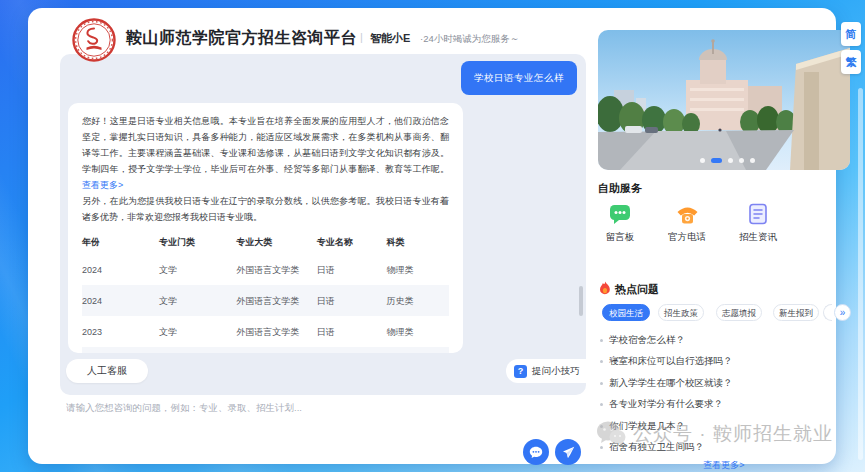  Describe the element at coordinates (726, 400) in the screenshot. I see `hot-question-list: 学校宿舍怎么样？ 寝室和床位可以自行选择吗？ 新入学学生在哪个校区就读？ 各专业…` at that location.